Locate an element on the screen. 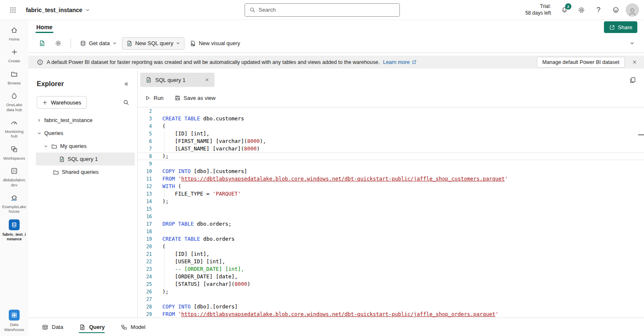 The height and width of the screenshot is (336, 644). run-button: Run is located at coordinates (154, 98).